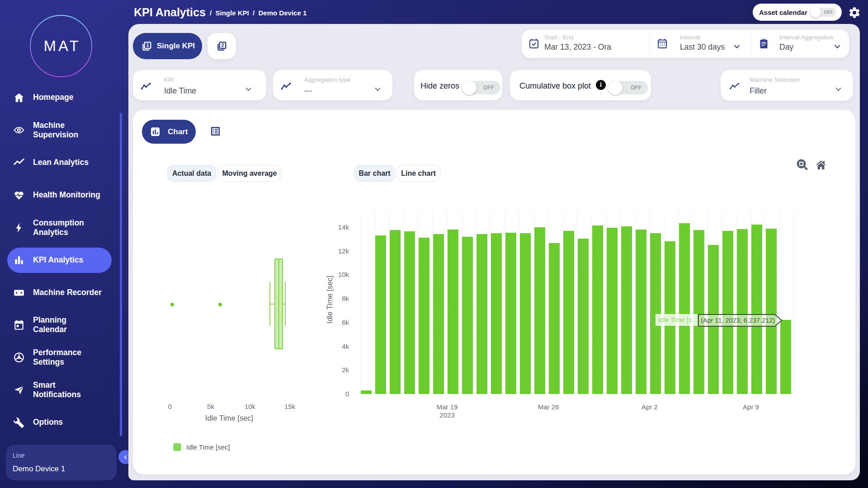 Image resolution: width=868 pixels, height=488 pixels. Describe the element at coordinates (650, 407) in the screenshot. I see `svg-text: Apr 2` at that location.